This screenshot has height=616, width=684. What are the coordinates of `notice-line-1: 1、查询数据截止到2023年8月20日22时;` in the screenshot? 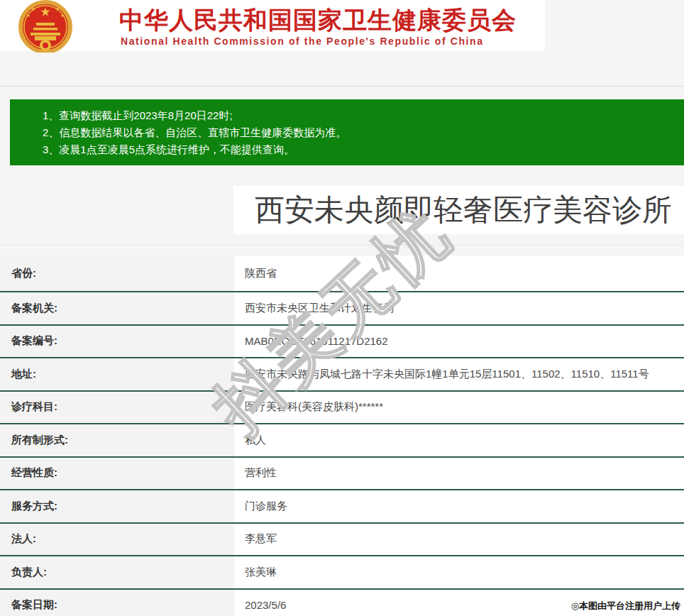 It's located at (360, 116).